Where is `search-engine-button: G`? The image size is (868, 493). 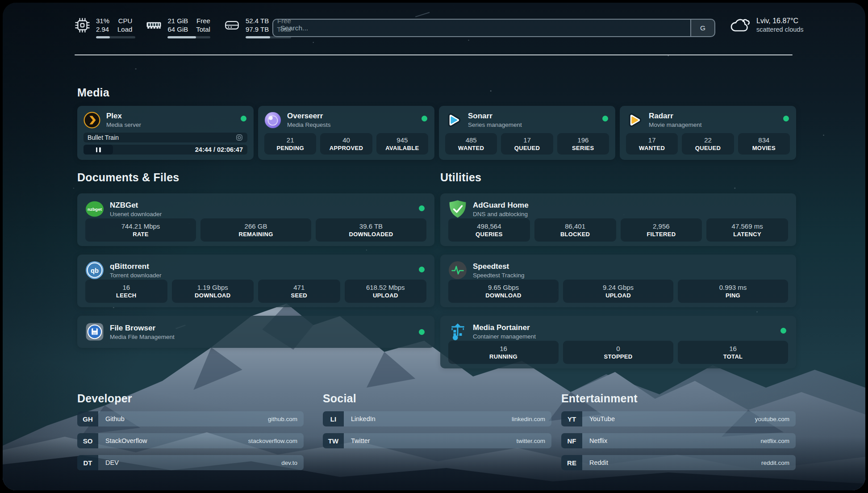 search-engine-button: G is located at coordinates (702, 28).